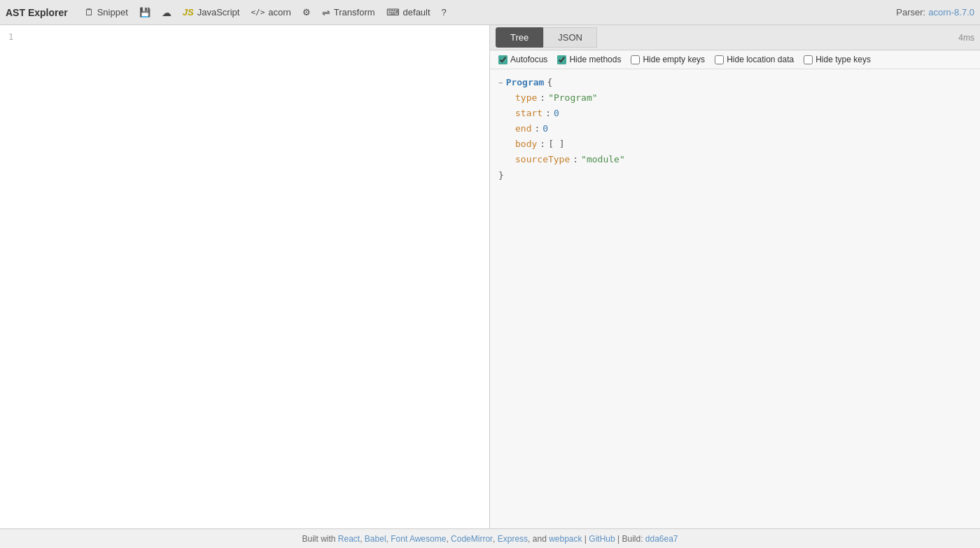 The height and width of the screenshot is (548, 980). I want to click on tab-tree: Tree, so click(519, 38).